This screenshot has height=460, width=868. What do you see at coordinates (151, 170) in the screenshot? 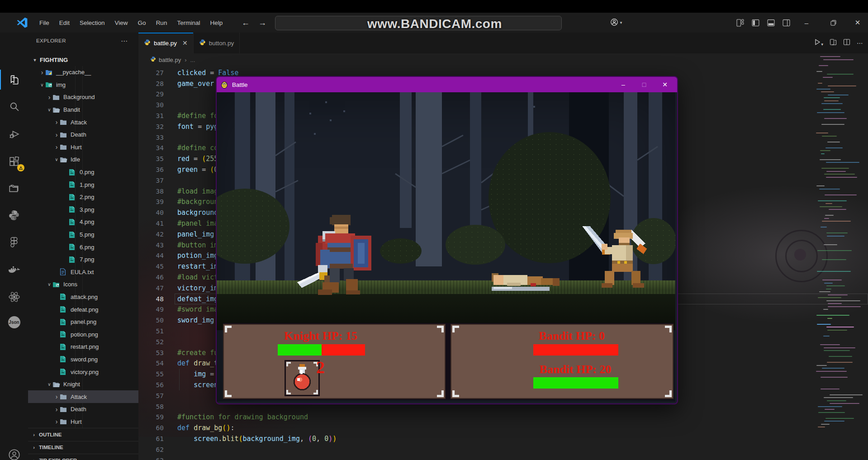
I see `line-number: 36` at bounding box center [151, 170].